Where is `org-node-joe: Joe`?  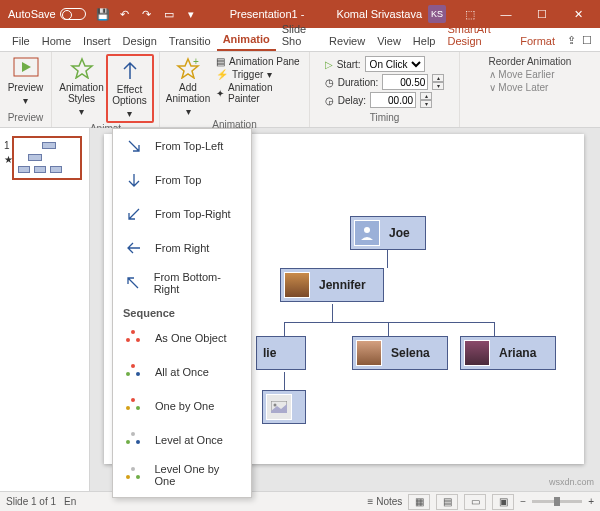
org-node-joe: Joe is located at coordinates (388, 233).